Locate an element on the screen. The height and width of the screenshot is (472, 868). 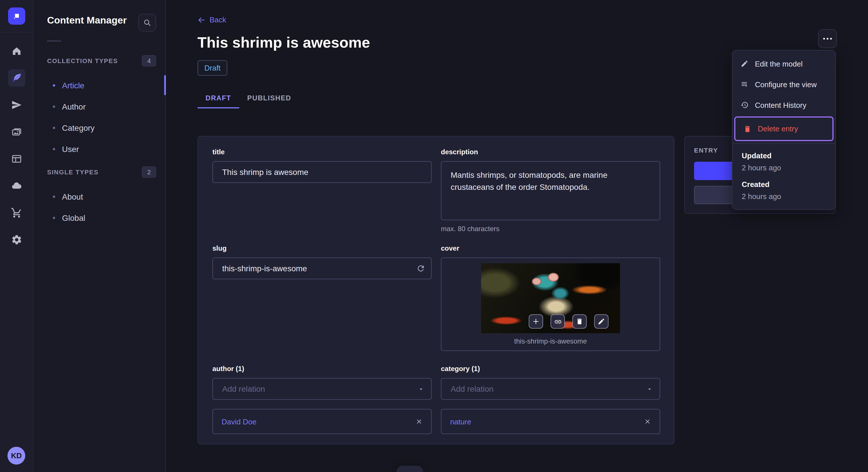
arrow-left-icon is located at coordinates (202, 20).